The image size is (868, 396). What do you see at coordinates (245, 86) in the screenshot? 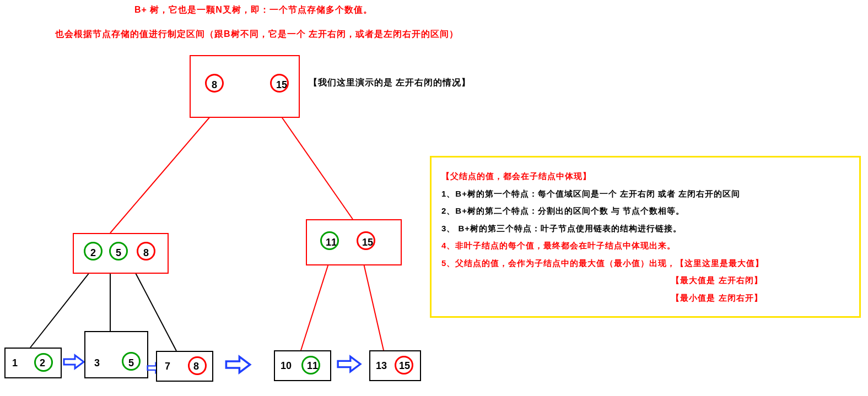
I see `root-node: 8 15` at bounding box center [245, 86].